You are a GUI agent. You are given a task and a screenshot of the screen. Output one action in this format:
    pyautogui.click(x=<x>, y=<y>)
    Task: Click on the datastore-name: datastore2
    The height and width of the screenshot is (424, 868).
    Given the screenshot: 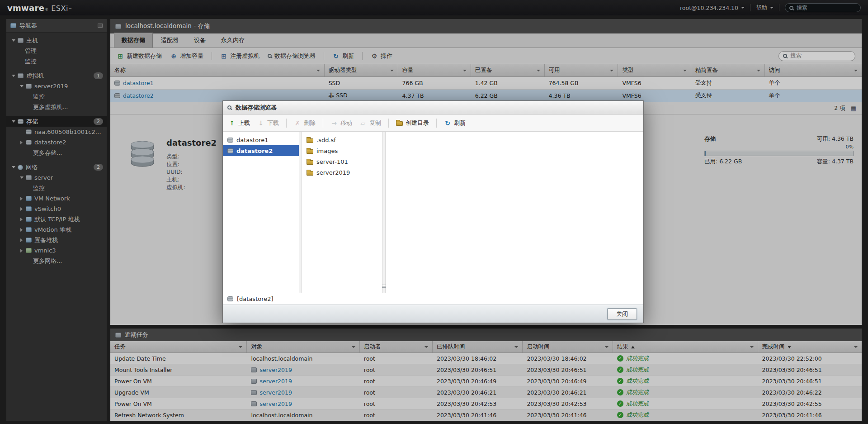 What is the action you would take?
    pyautogui.click(x=255, y=151)
    